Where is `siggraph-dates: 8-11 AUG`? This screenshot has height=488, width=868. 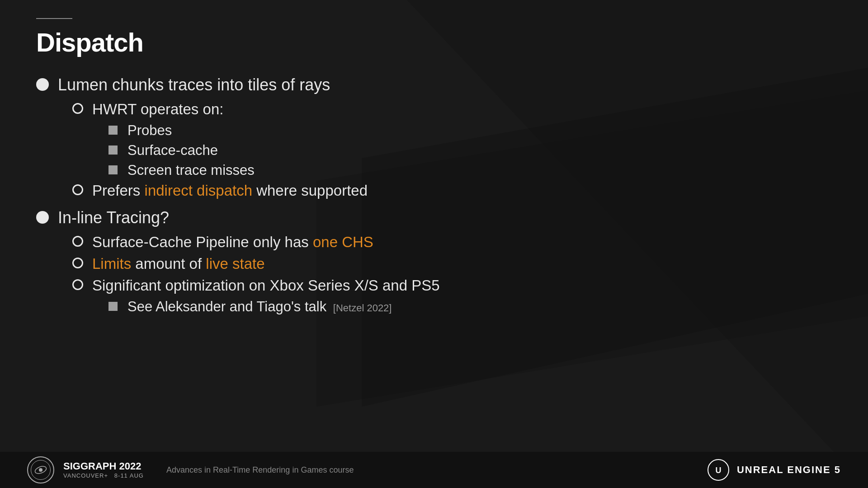 siggraph-dates: 8-11 AUG is located at coordinates (129, 475).